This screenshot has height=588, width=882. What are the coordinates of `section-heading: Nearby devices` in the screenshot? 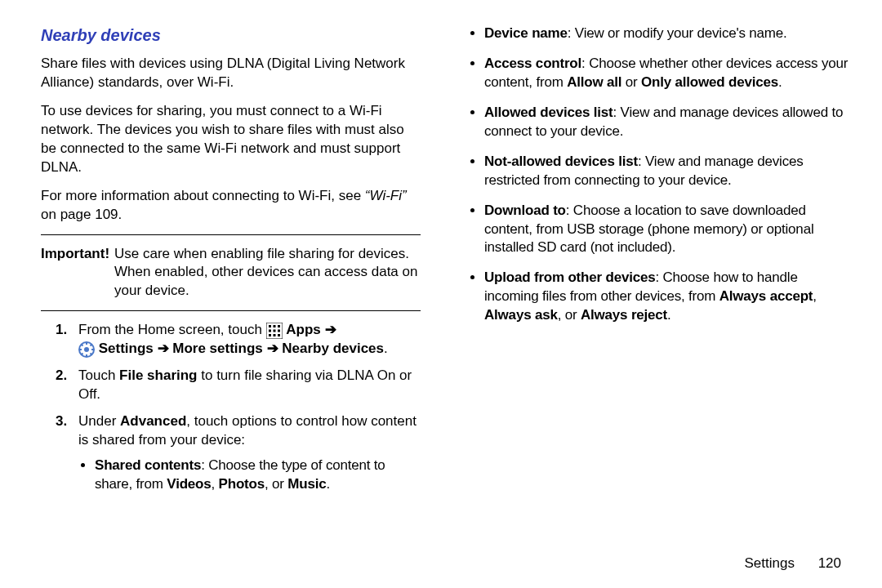 It's located at (230, 36).